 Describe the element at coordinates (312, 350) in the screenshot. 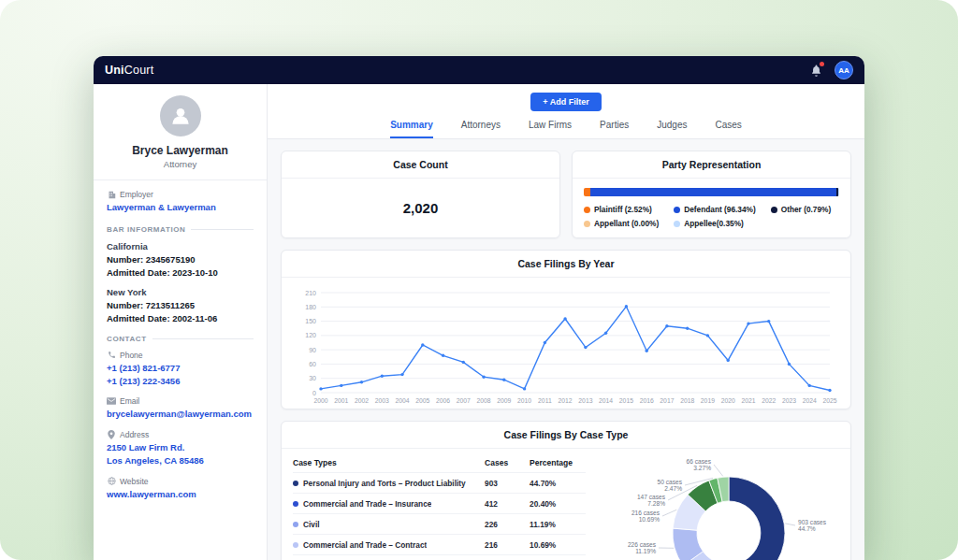

I see `svg-text: 90` at that location.